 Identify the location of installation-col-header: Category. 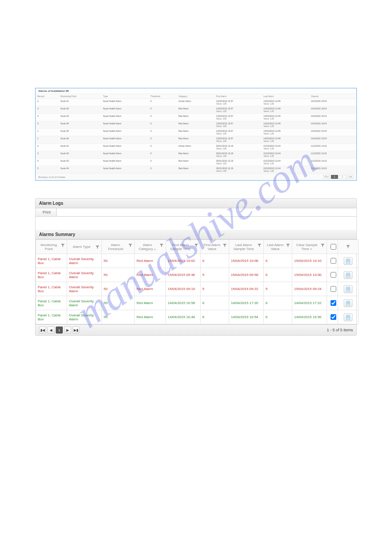
(195, 97).